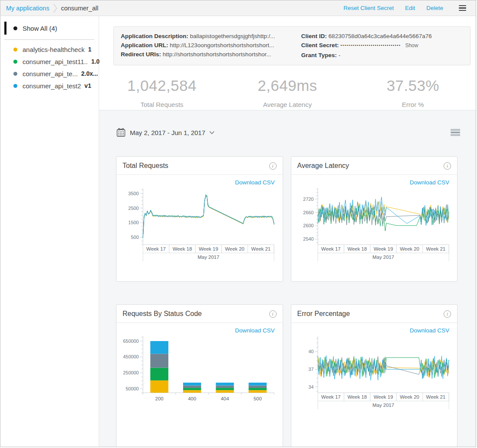  What do you see at coordinates (412, 45) in the screenshot?
I see `show-secret-link: Show` at bounding box center [412, 45].